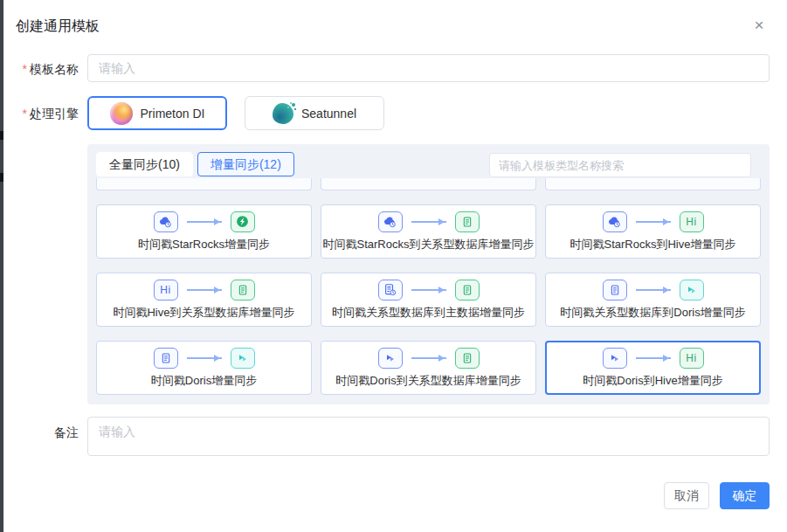 The height and width of the screenshot is (532, 787). I want to click on card-title: 时间戳StarRocks到关系型数据库增量同步, so click(429, 245).